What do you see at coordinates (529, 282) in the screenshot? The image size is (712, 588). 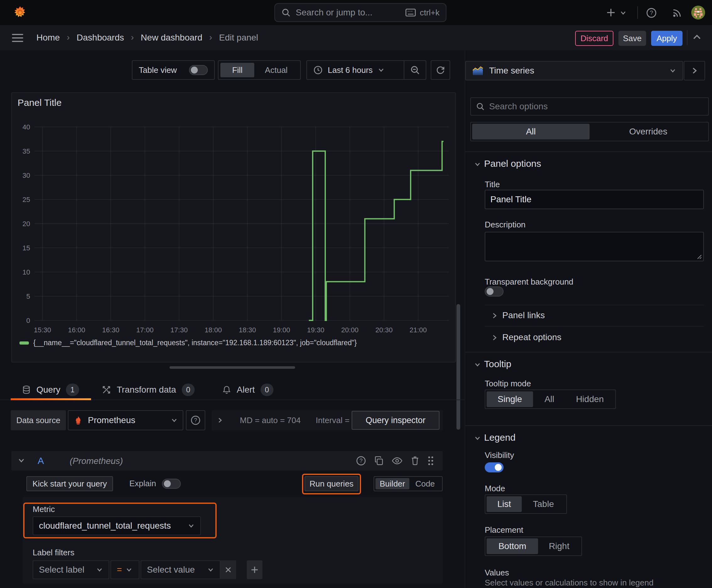 I see `transparent-bg-label: Transparent background` at bounding box center [529, 282].